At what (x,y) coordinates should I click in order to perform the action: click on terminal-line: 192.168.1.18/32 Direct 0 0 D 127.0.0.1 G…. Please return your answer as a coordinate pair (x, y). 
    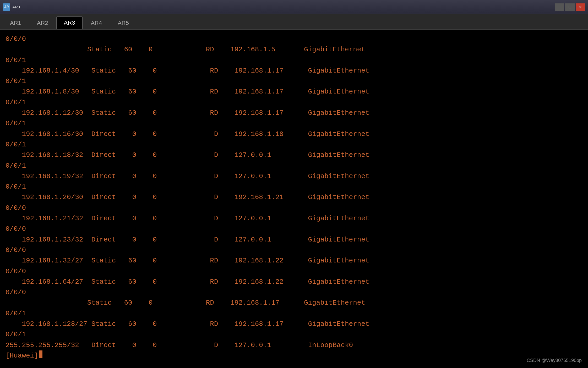
    Looking at the image, I should click on (294, 155).